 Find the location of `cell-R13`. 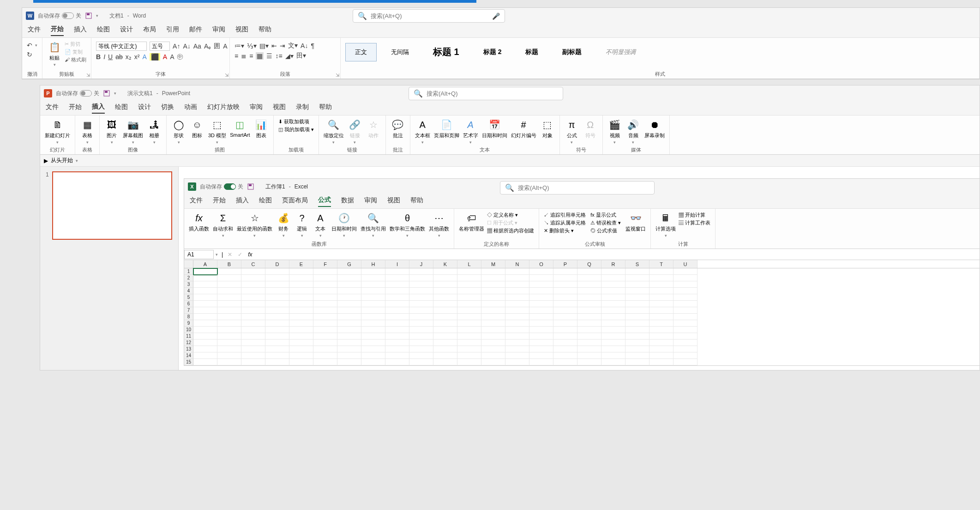

cell-R13 is located at coordinates (613, 349).